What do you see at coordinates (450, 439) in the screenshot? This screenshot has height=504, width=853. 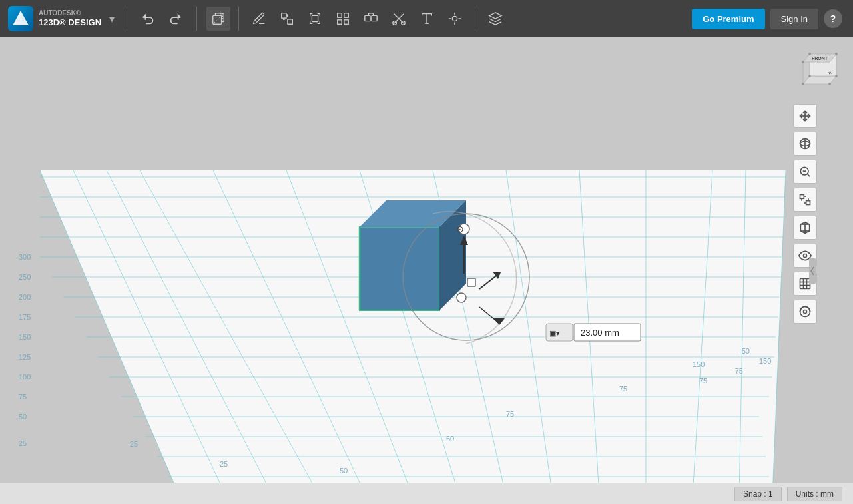 I see `svg-text: 60` at bounding box center [450, 439].